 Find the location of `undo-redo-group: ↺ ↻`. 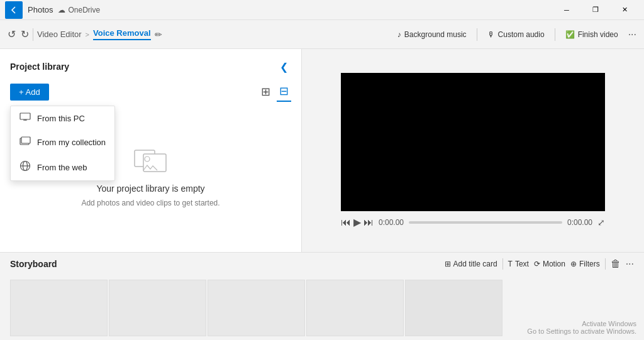

undo-redo-group: ↺ ↻ is located at coordinates (18, 34).